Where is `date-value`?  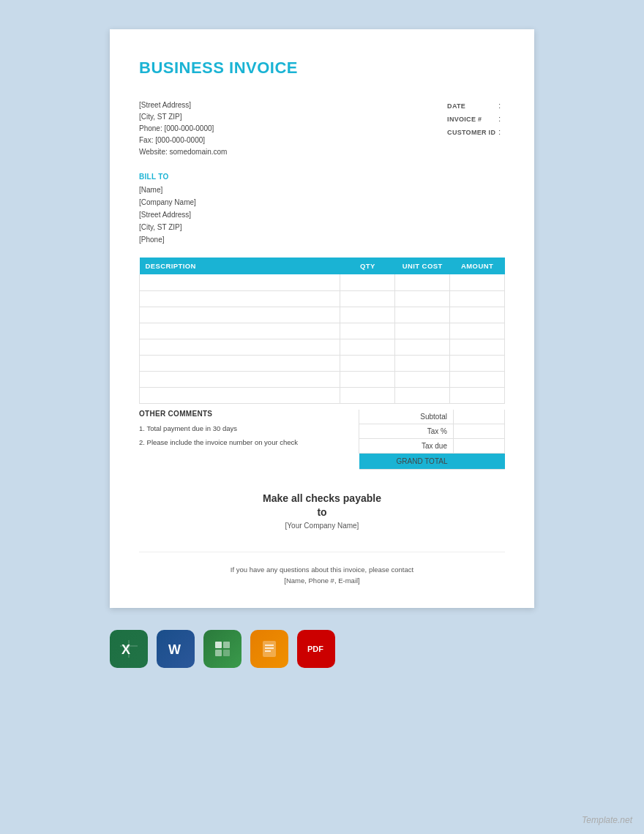
date-value is located at coordinates (503, 106).